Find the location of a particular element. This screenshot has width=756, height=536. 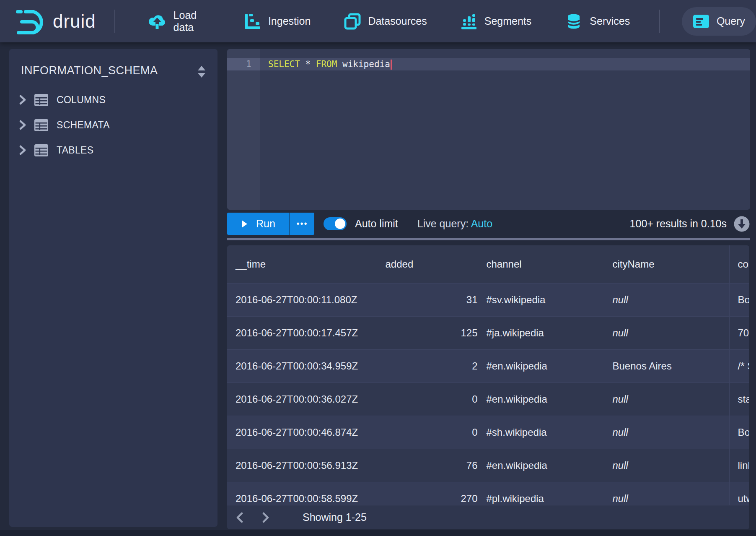

table-row: 2016-06-27T00:00:11.080Z 31 #sv.wikipedi… is located at coordinates (488, 299).